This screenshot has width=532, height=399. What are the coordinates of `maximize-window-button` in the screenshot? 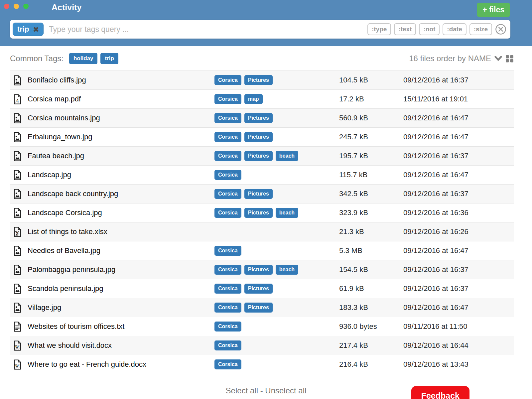 It's located at (26, 6).